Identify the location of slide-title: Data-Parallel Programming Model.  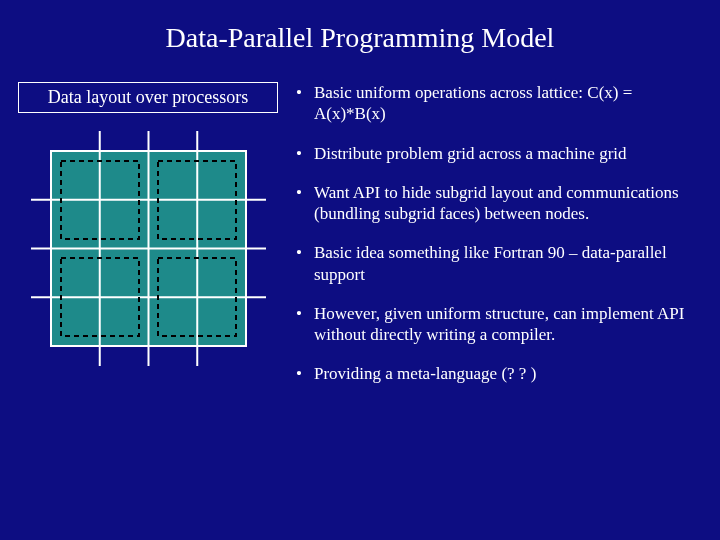
(360, 27).